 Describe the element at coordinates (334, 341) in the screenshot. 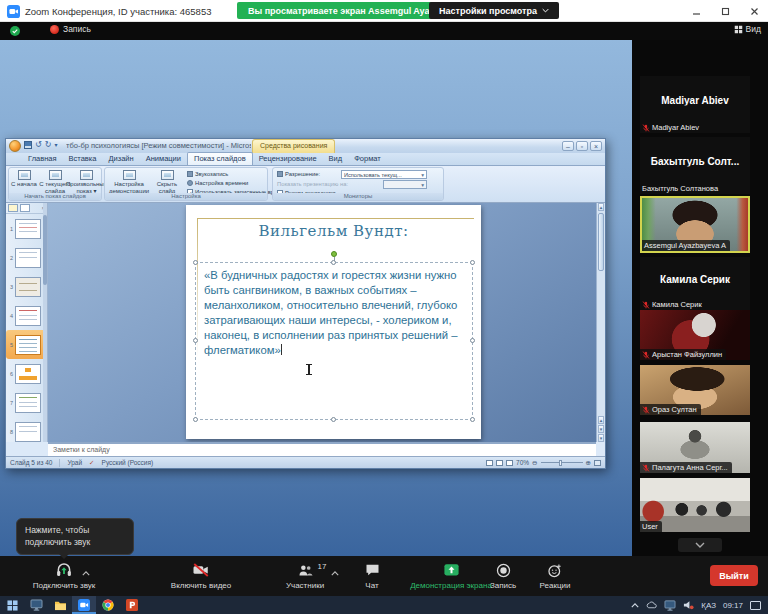

I see `slide-body-textbox: «В будничных радостях и горестях жизни н…` at that location.